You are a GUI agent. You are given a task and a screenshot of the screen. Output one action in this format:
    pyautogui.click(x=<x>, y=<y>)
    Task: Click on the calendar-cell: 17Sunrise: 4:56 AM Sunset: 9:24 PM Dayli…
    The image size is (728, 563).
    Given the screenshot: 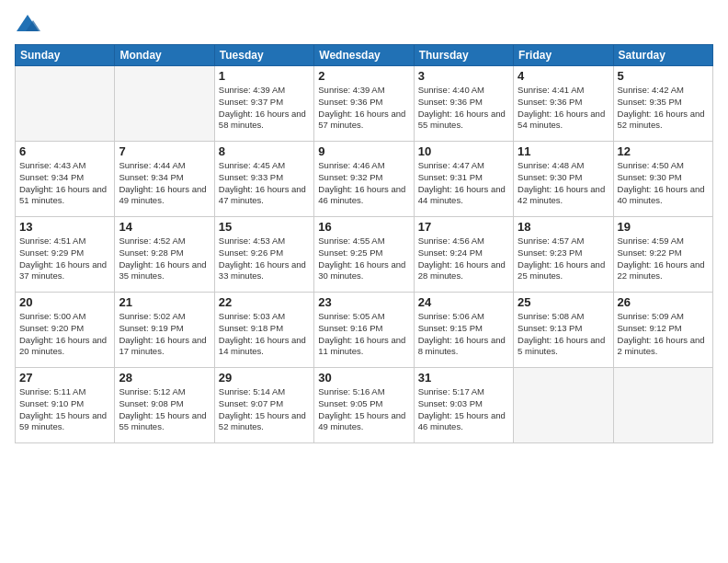 What is the action you would take?
    pyautogui.click(x=463, y=255)
    